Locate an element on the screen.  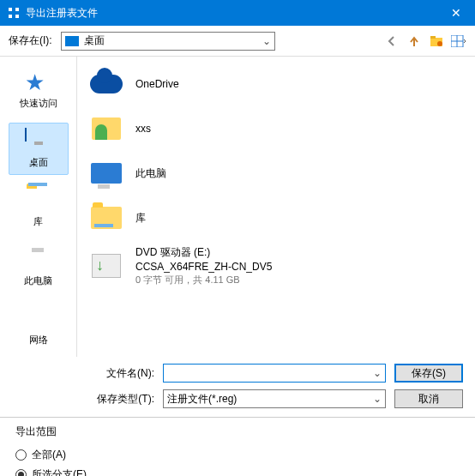
monitor-icon is located at coordinates (39, 141).